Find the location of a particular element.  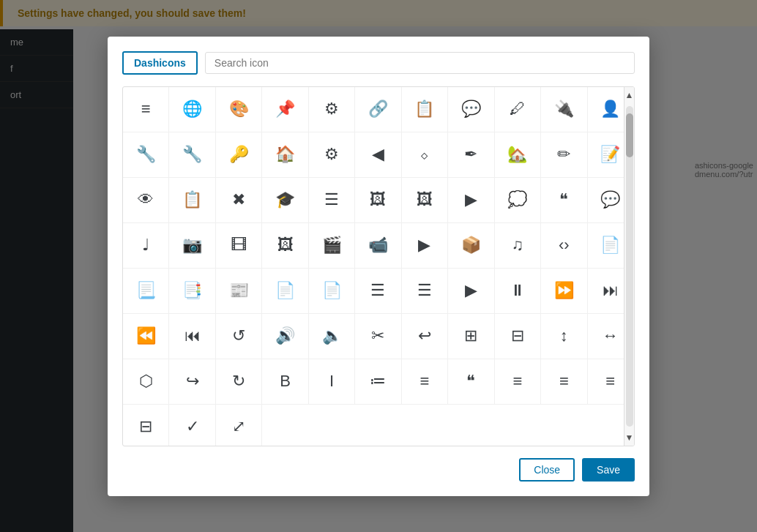

icon-quote: ❝ is located at coordinates (471, 382).